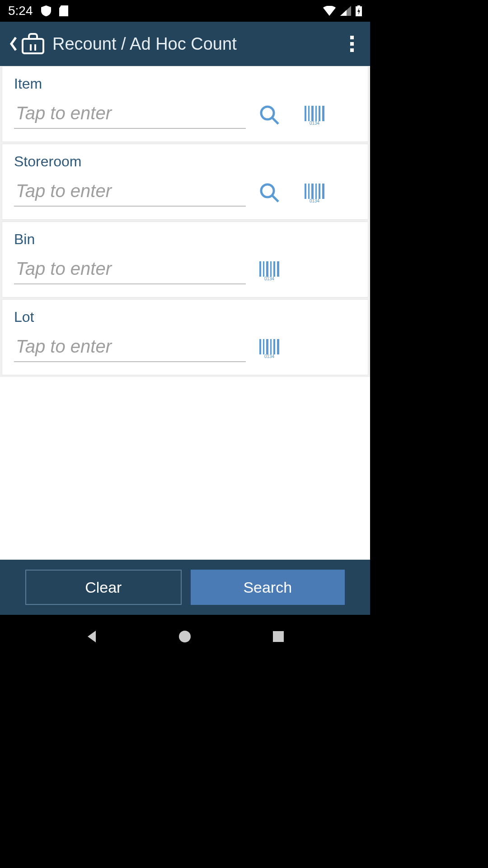  What do you see at coordinates (343, 11) in the screenshot?
I see `status-right` at bounding box center [343, 11].